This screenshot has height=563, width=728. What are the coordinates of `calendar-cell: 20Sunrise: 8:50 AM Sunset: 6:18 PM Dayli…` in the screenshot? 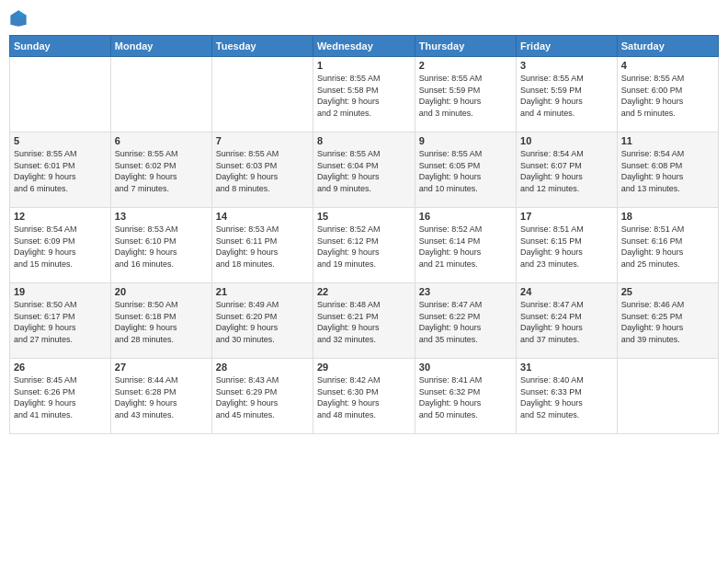 It's located at (161, 321).